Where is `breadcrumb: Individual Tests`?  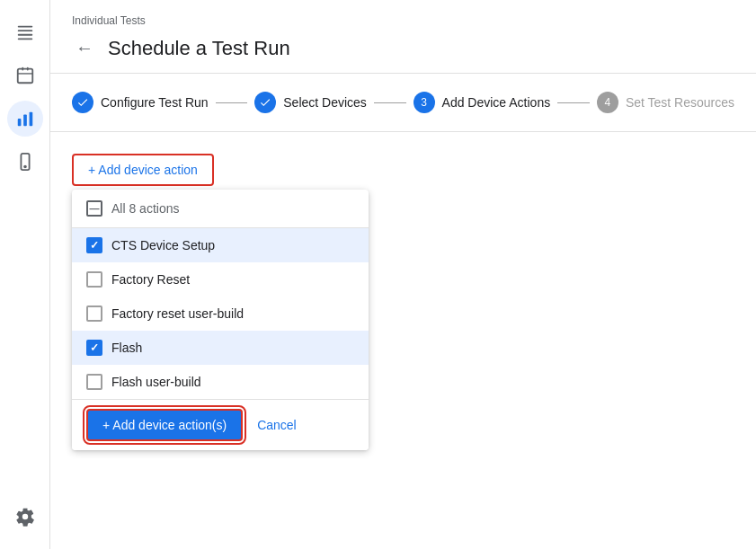 breadcrumb: Individual Tests is located at coordinates (403, 21).